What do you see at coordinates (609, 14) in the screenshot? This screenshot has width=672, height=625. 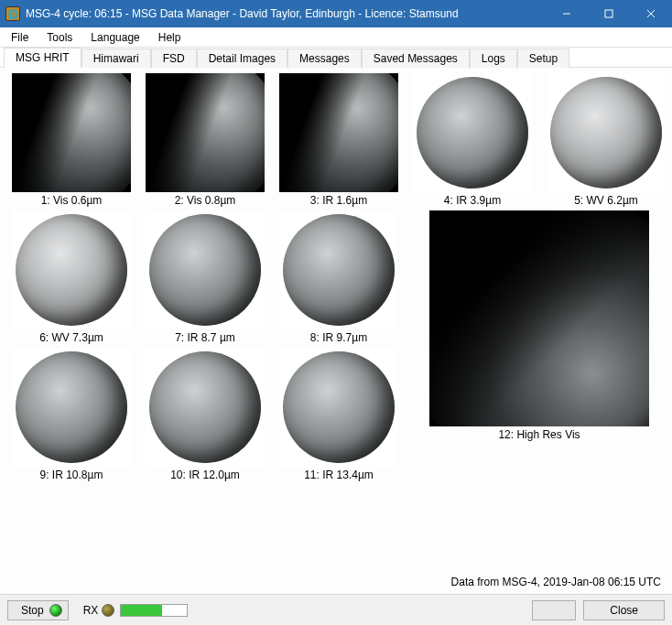 I see `maximize-button` at bounding box center [609, 14].